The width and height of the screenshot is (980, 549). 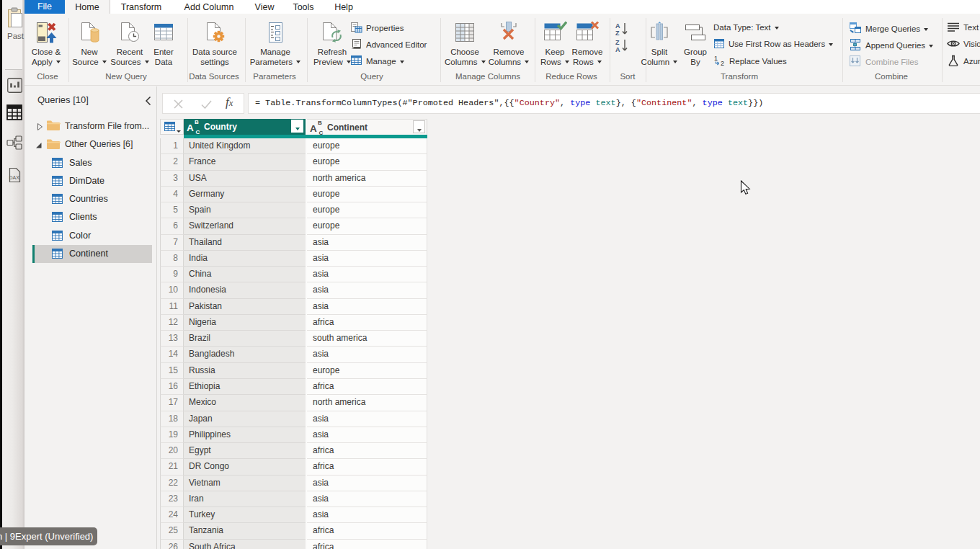 I want to click on svg-text: 1, so click(x=716, y=58).